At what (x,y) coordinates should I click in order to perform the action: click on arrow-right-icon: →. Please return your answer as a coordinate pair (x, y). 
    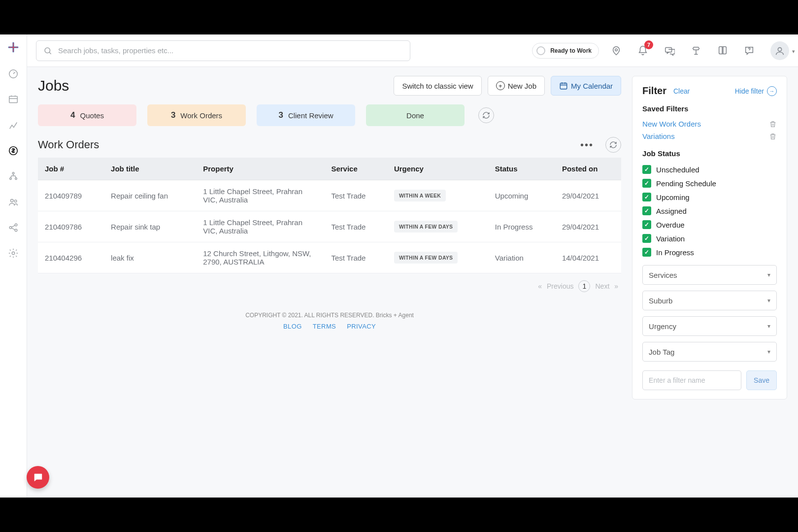
    Looking at the image, I should click on (772, 91).